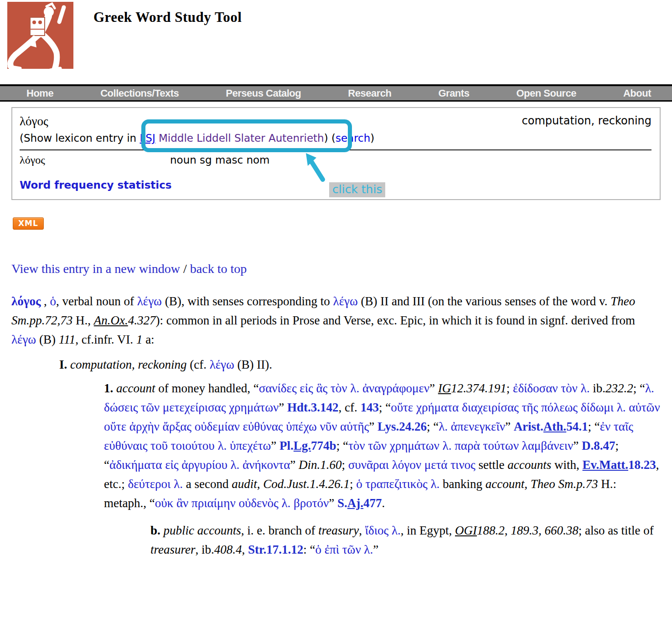 This screenshot has width=672, height=617. I want to click on text-segment: with,, so click(567, 465).